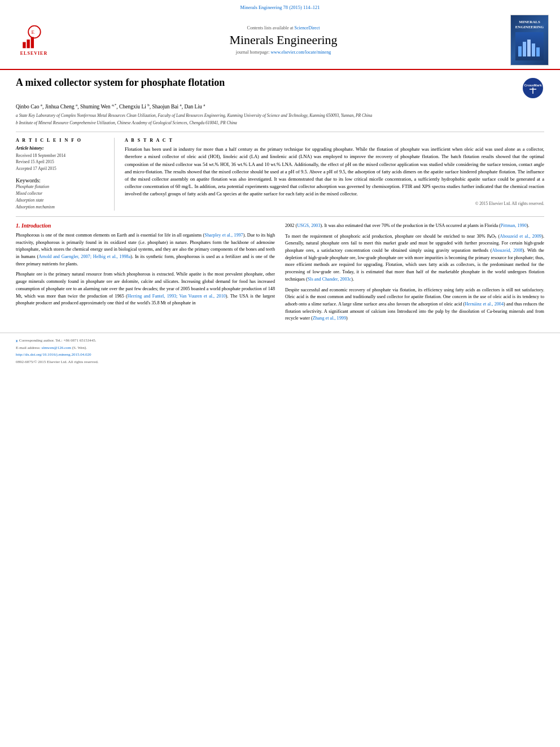  Describe the element at coordinates (530, 40) in the screenshot. I see `journal-cover: MINERALS ENGINEERING` at that location.